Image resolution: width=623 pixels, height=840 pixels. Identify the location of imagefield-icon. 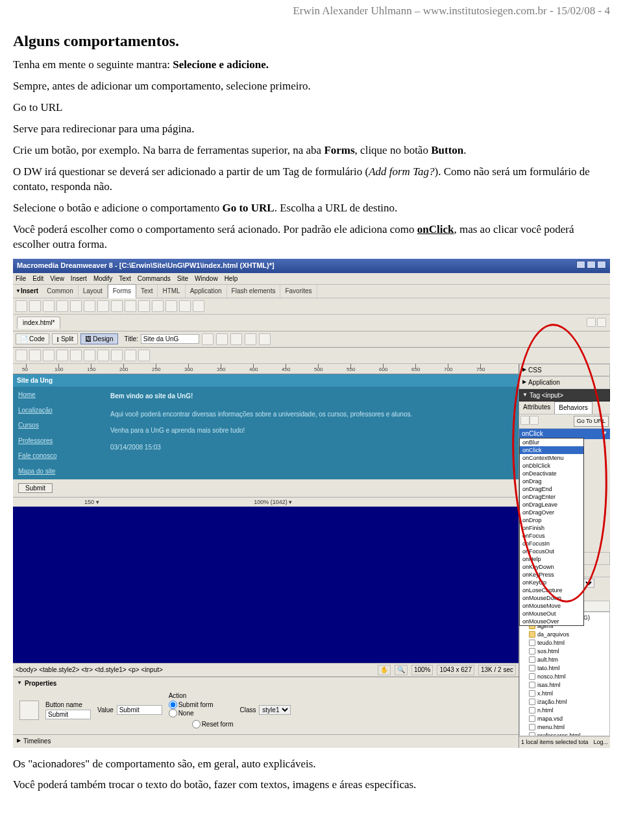
(144, 306).